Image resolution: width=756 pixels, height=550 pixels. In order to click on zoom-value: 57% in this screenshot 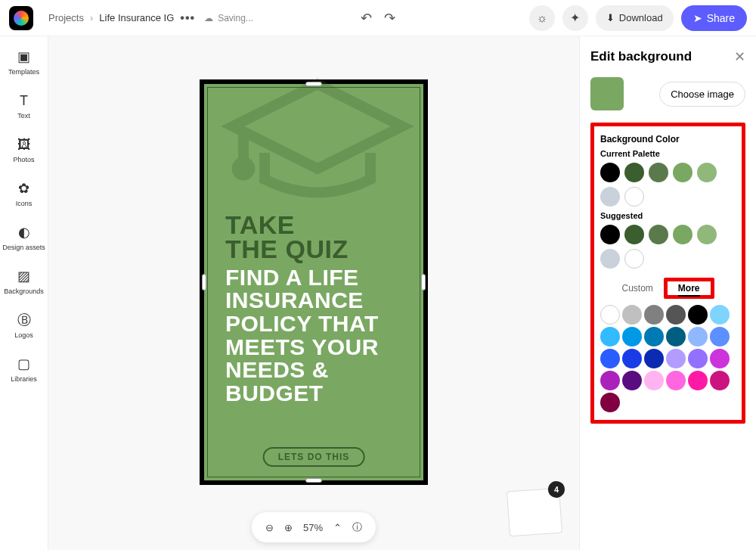, I will do `click(313, 528)`.